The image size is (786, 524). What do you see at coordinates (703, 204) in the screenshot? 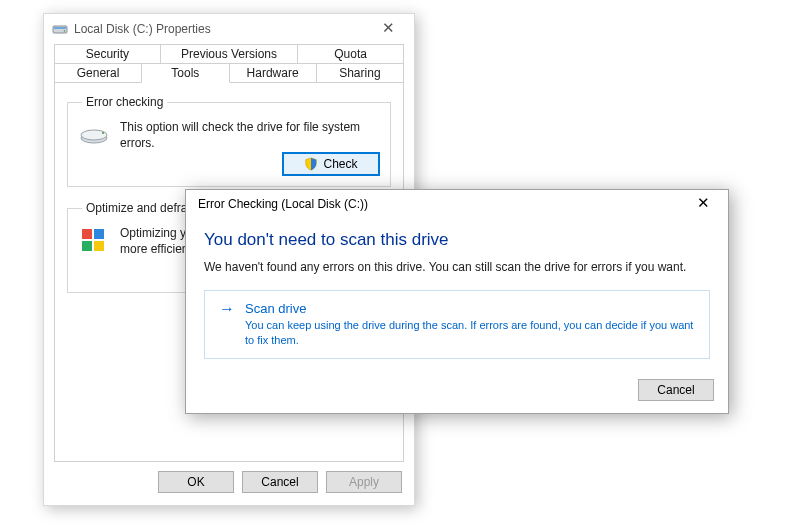
I see `error-checking-close-button: ✕` at bounding box center [703, 204].